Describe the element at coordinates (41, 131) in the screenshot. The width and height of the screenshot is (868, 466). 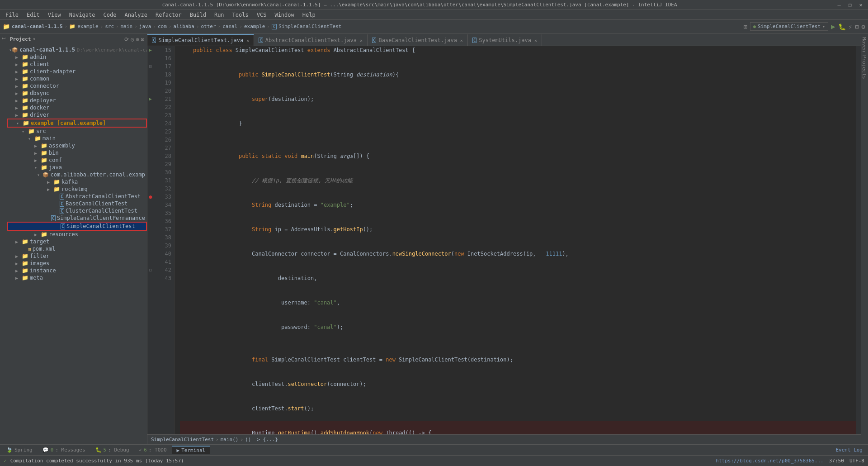
I see `tree-label-src: src` at that location.